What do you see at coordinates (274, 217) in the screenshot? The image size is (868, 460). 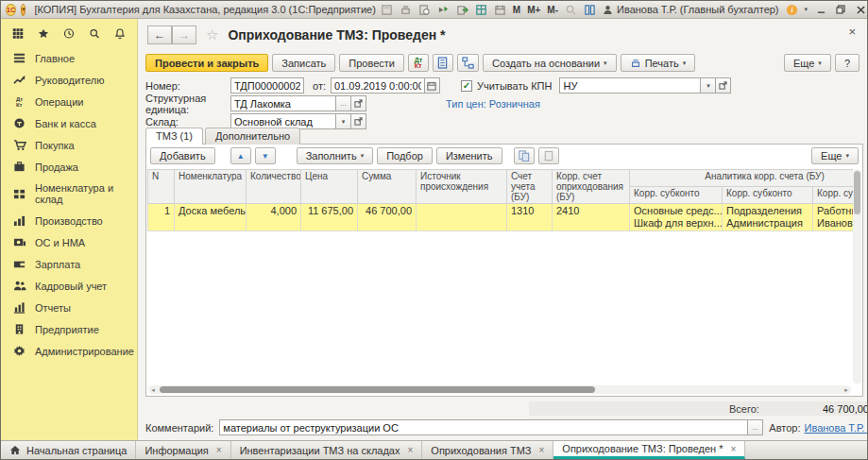 I see `cell-quantity: 4,000` at bounding box center [274, 217].